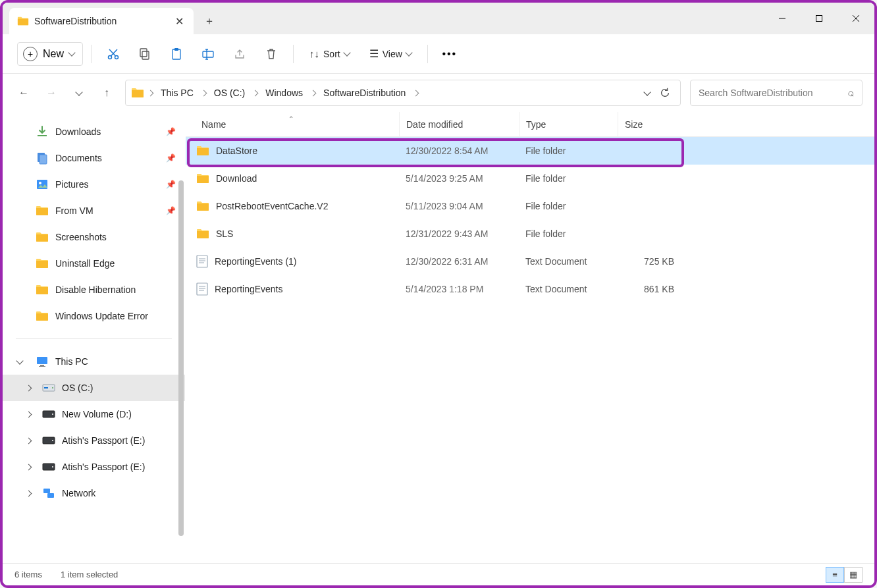 The width and height of the screenshot is (877, 588). Describe the element at coordinates (93, 211) in the screenshot. I see `sidebar-item: From VM📌` at that location.